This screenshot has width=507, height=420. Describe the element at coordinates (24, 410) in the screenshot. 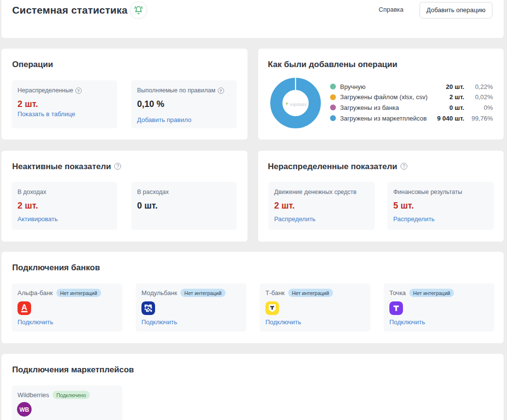

I see `svg-text: WB` at that location.